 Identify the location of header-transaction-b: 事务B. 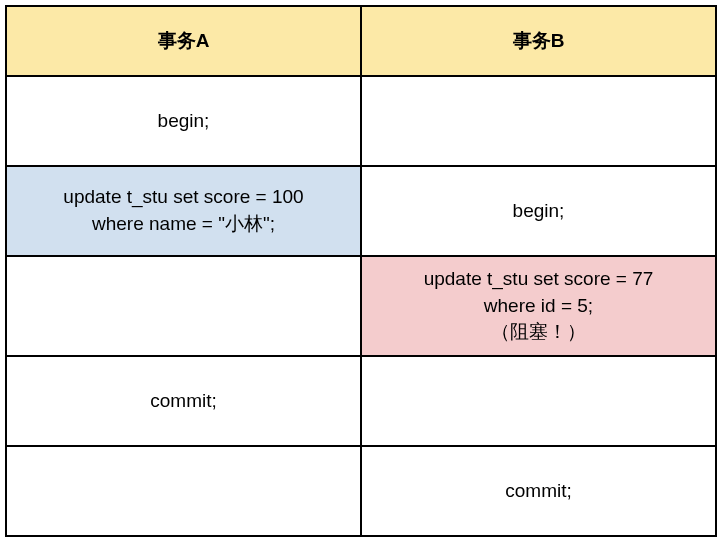
(538, 41).